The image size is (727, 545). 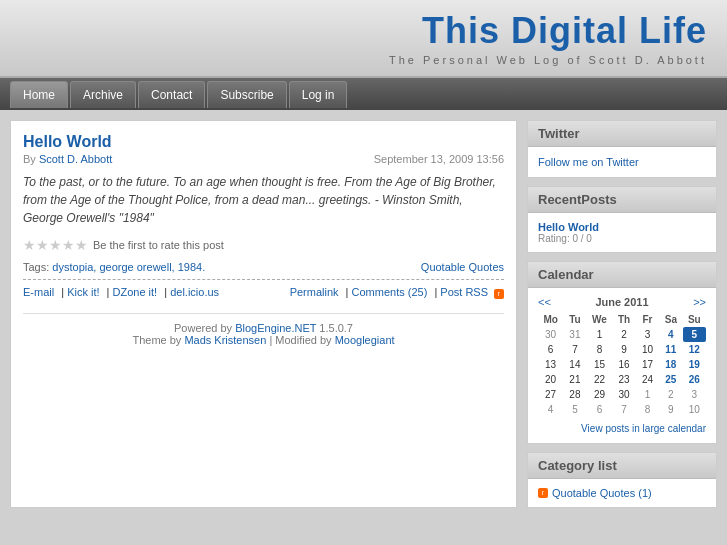 What do you see at coordinates (622, 410) in the screenshot?
I see `table-row: 4 5 6 7 8 9 10` at bounding box center [622, 410].